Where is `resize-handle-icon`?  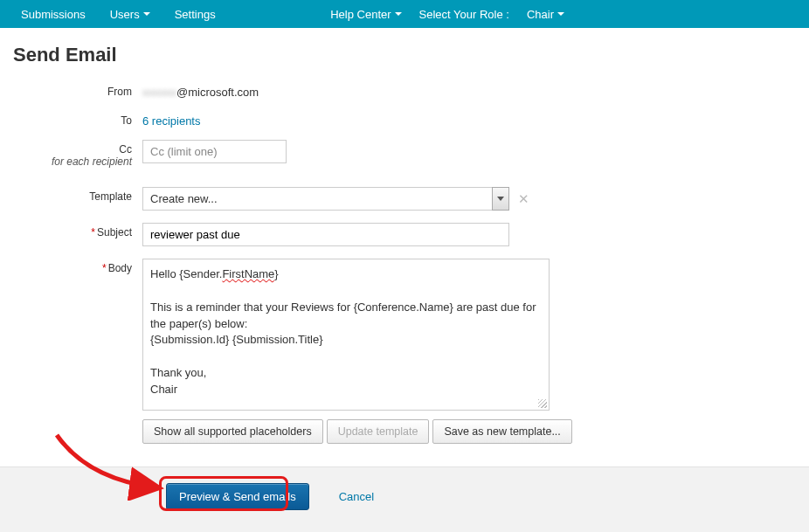
resize-handle-icon is located at coordinates (543, 404).